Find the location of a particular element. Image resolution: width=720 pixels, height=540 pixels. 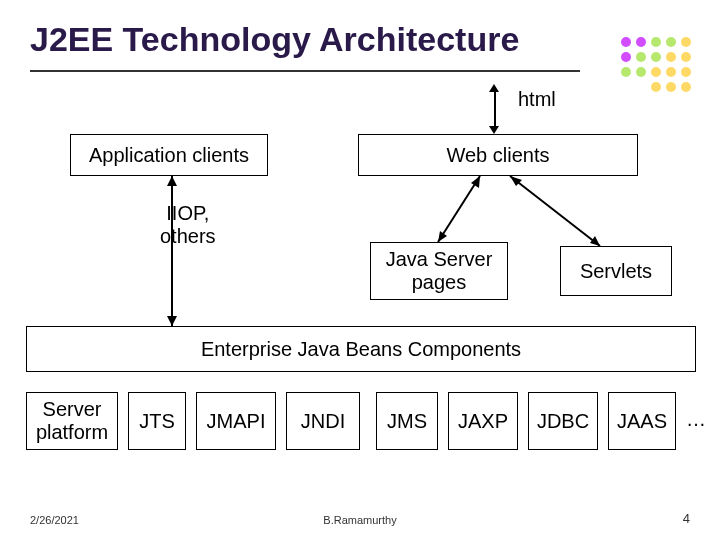

footer-page: 4 is located at coordinates (686, 518).